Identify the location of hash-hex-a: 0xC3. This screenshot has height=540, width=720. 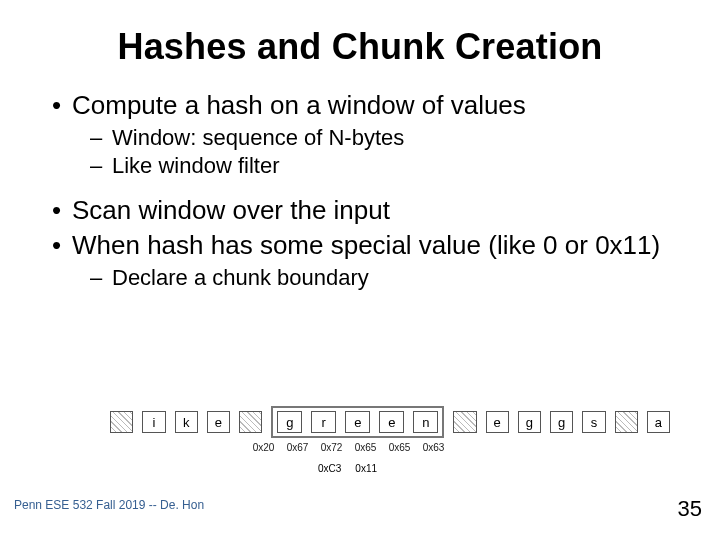
(330, 468).